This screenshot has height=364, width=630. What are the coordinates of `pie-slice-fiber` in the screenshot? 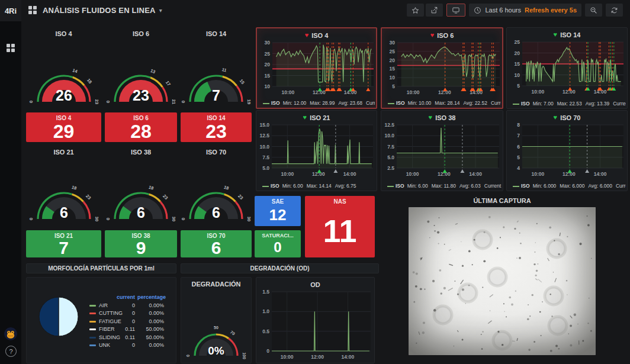 It's located at (69, 317).